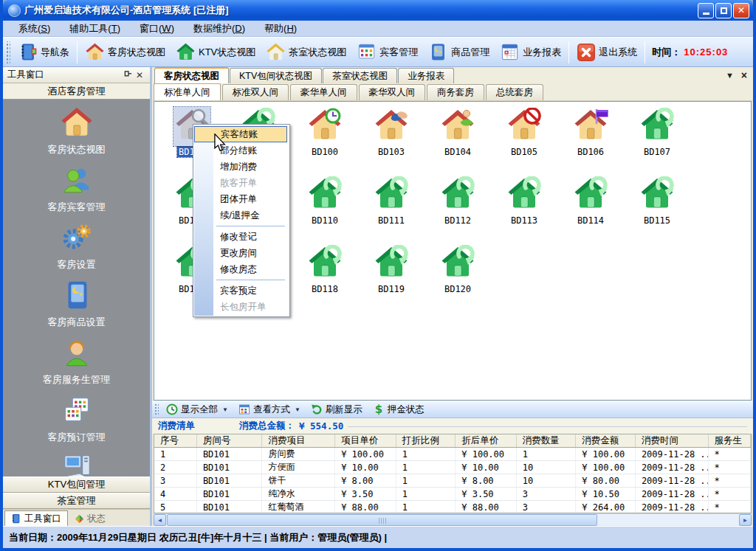 This screenshot has height=551, width=756. What do you see at coordinates (77, 131) in the screenshot?
I see `sidebar-item-0: 客房状态视图` at bounding box center [77, 131].